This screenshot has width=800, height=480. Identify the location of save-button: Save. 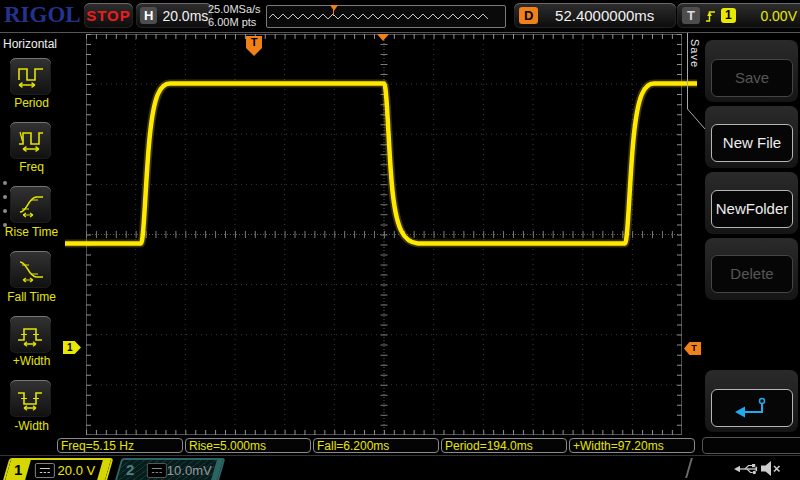
(752, 78).